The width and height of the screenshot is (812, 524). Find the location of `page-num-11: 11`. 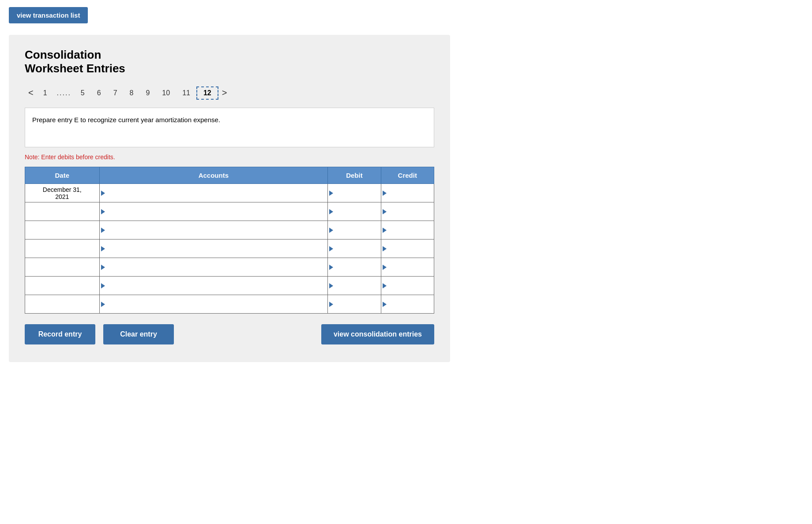

page-num-11: 11 is located at coordinates (186, 93).